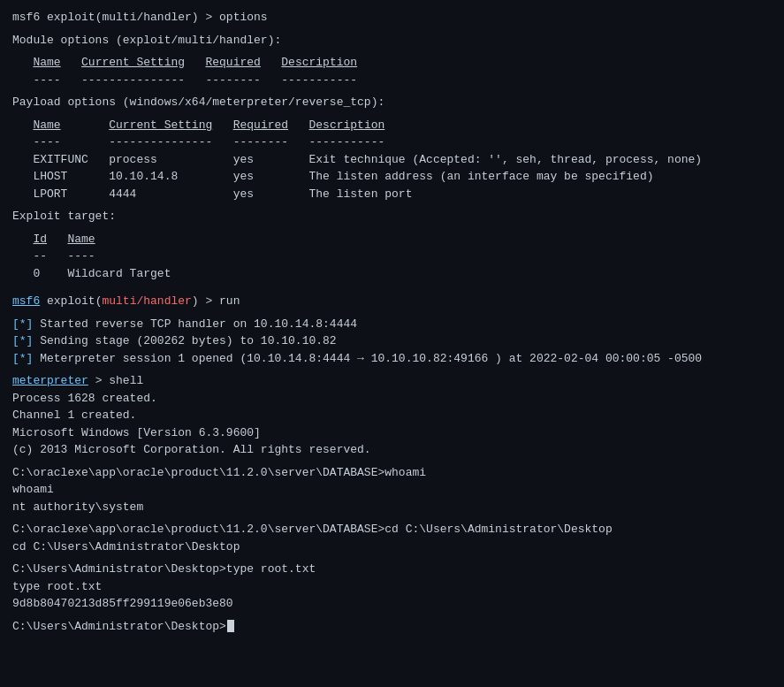 This screenshot has height=687, width=784. Describe the element at coordinates (27, 18) in the screenshot. I see `msf-label: msf6` at that location.